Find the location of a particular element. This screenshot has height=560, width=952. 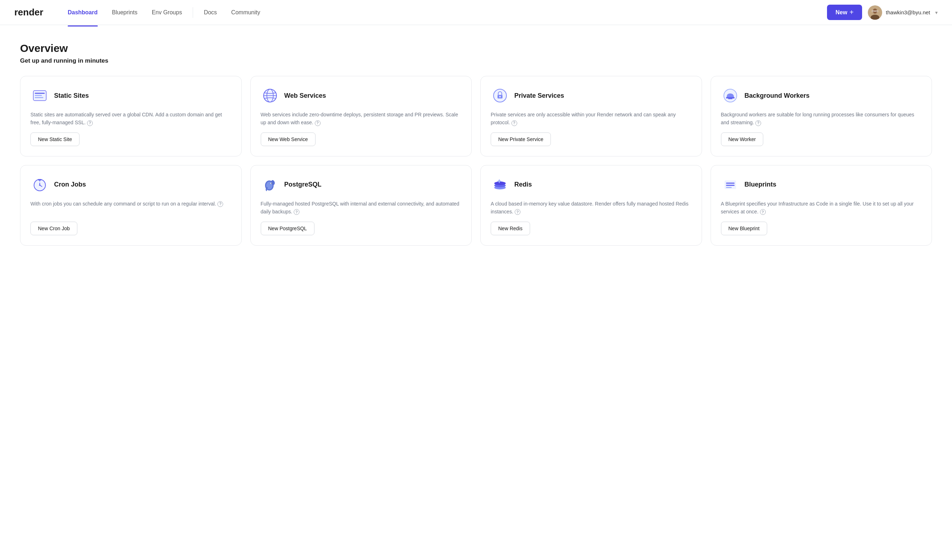

nav-dashboard: Dashboard is located at coordinates (83, 12).